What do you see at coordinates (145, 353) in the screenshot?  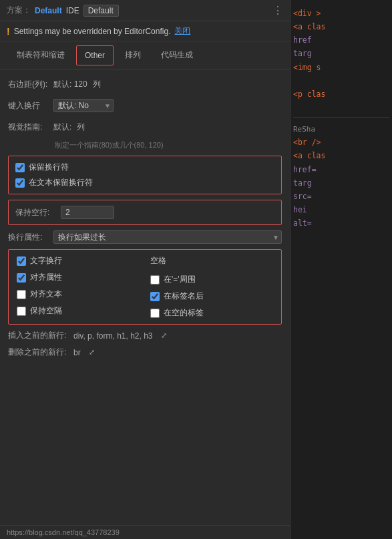 I see `delete-newlines-row: 删除之前的新行: br ⤢` at bounding box center [145, 353].